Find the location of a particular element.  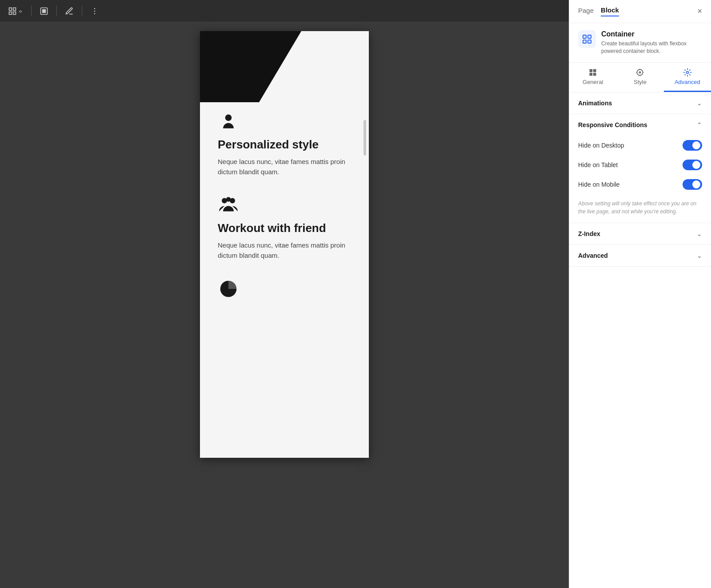

accordion-responsive-header: Responsive Conditions ⌃ is located at coordinates (640, 125).